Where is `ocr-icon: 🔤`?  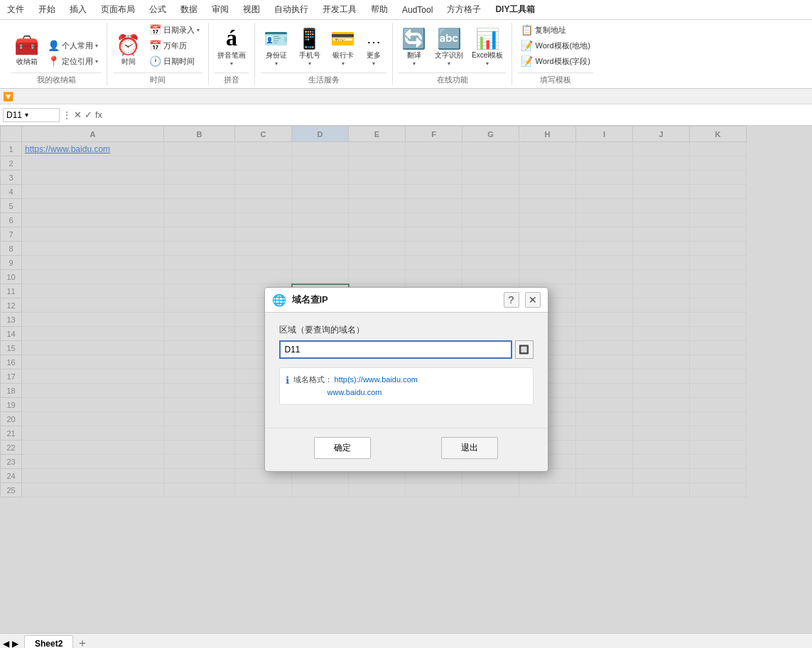
ocr-icon: 🔤 is located at coordinates (449, 39).